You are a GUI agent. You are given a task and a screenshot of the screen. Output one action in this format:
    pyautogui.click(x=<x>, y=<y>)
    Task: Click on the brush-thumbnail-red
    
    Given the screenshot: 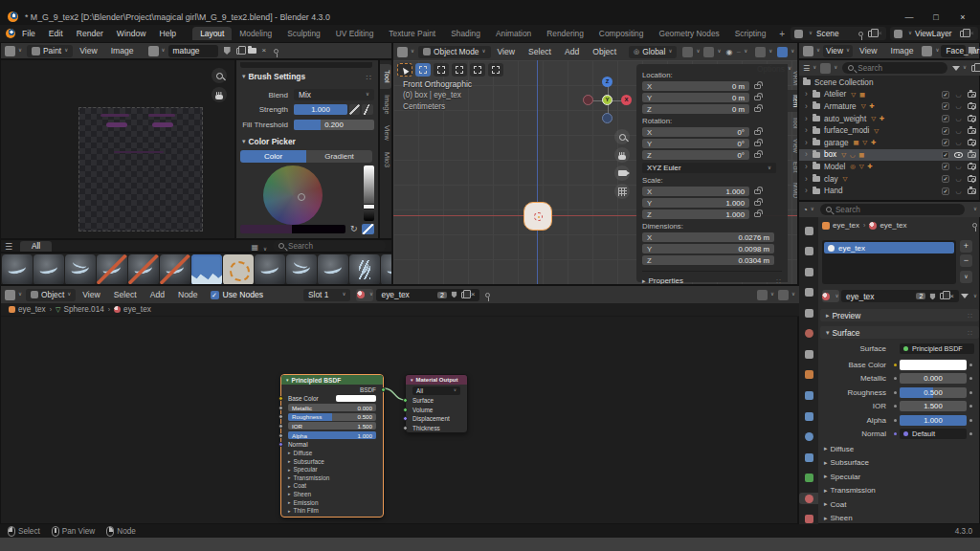 What is the action you would take?
    pyautogui.click(x=112, y=270)
    